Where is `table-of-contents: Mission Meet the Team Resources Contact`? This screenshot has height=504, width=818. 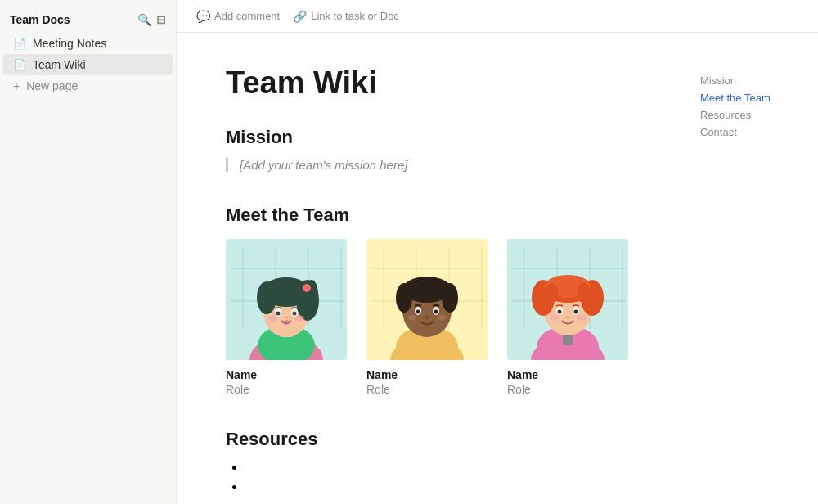 table-of-contents: Mission Meet the Team Resources Contact is located at coordinates (753, 268).